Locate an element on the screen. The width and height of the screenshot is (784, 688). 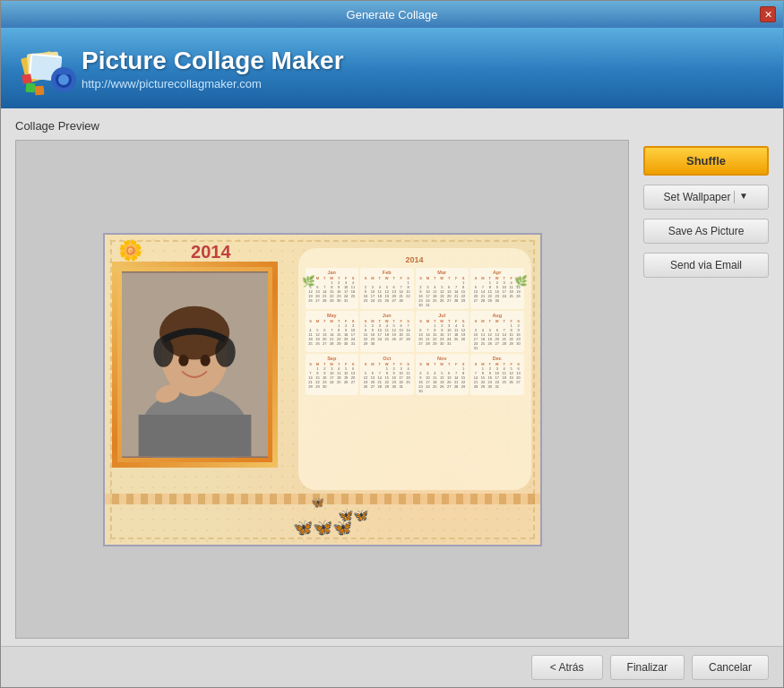
calendar-month-feb: FebSMTWTFS123456789101112131415161718192… is located at coordinates (387, 288).